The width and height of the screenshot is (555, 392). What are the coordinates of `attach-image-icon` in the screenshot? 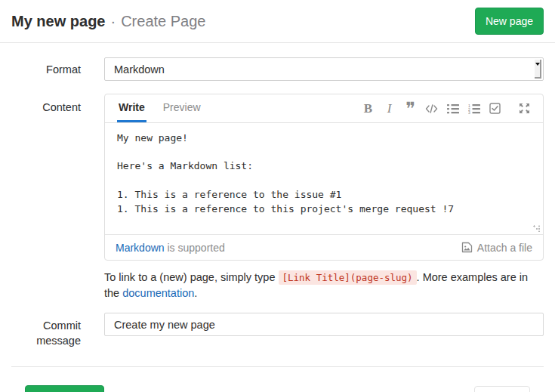 It's located at (467, 248).